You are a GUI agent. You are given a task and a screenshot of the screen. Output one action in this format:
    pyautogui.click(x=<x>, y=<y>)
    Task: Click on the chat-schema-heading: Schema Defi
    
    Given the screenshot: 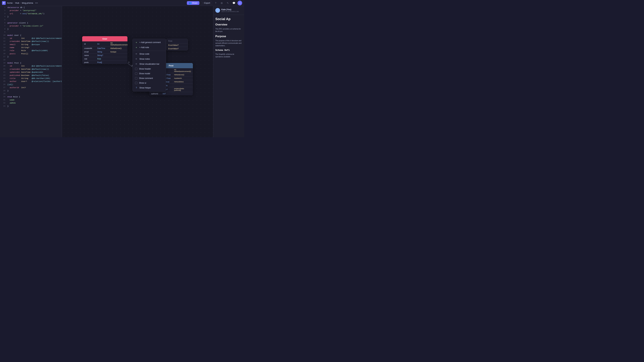 What is the action you would take?
    pyautogui.click(x=229, y=50)
    